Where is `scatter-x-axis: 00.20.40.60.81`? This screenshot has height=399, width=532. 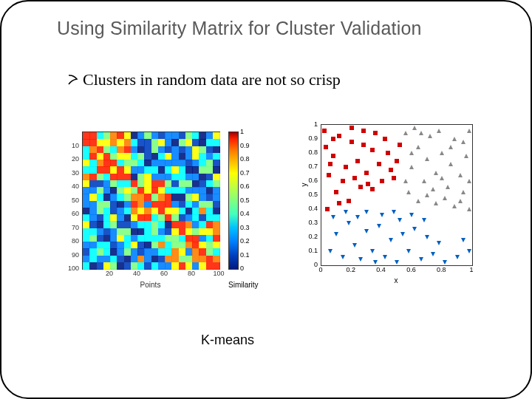
scatter-x-axis: 00.20.40.60.81 is located at coordinates (396, 271).